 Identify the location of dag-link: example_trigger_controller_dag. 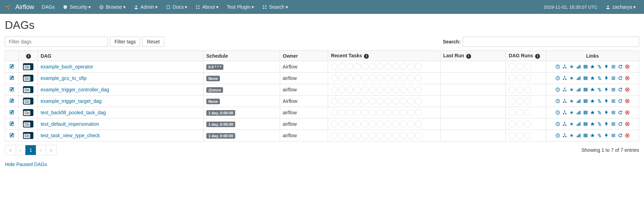
(75, 90).